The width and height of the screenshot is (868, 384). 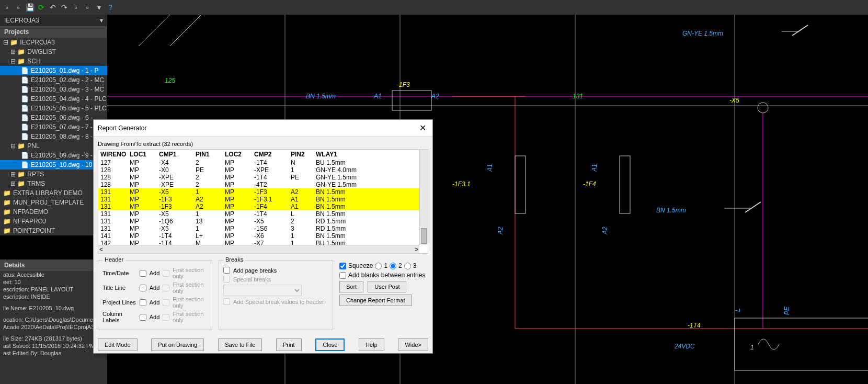 I want to click on detail-fsize: ile Size: 274KB (281317 bytes), so click(x=53, y=338).